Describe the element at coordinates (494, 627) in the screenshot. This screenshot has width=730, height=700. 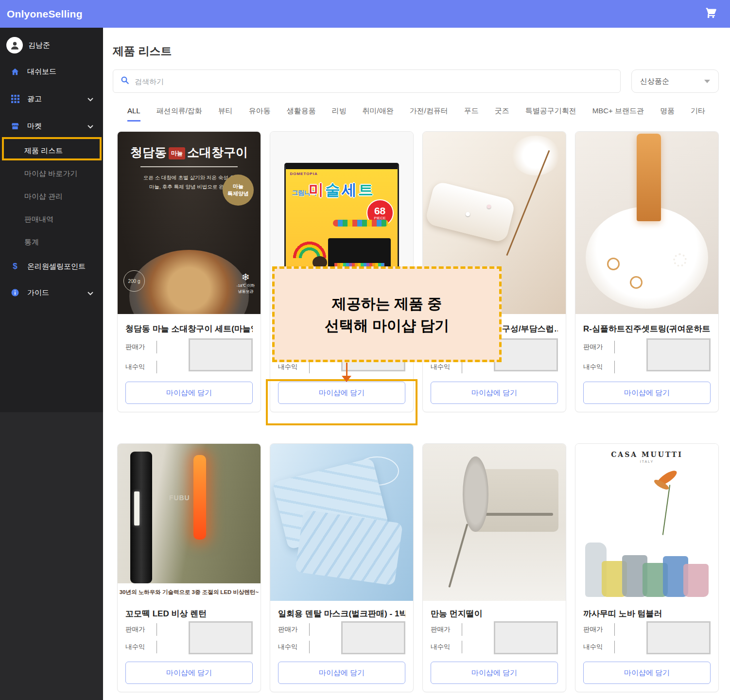
I see `product-info: 만능 먼지떨이 판매가 내수익` at that location.